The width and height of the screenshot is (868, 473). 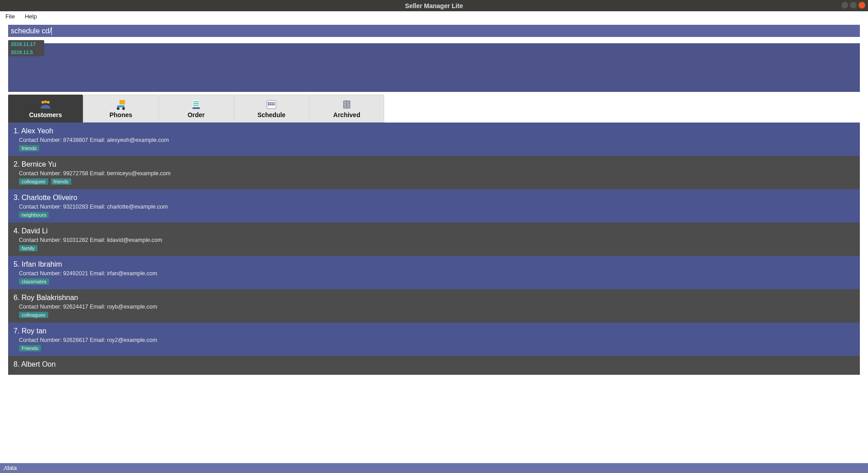 I want to click on command-input: schedule cd/, so click(x=434, y=31).